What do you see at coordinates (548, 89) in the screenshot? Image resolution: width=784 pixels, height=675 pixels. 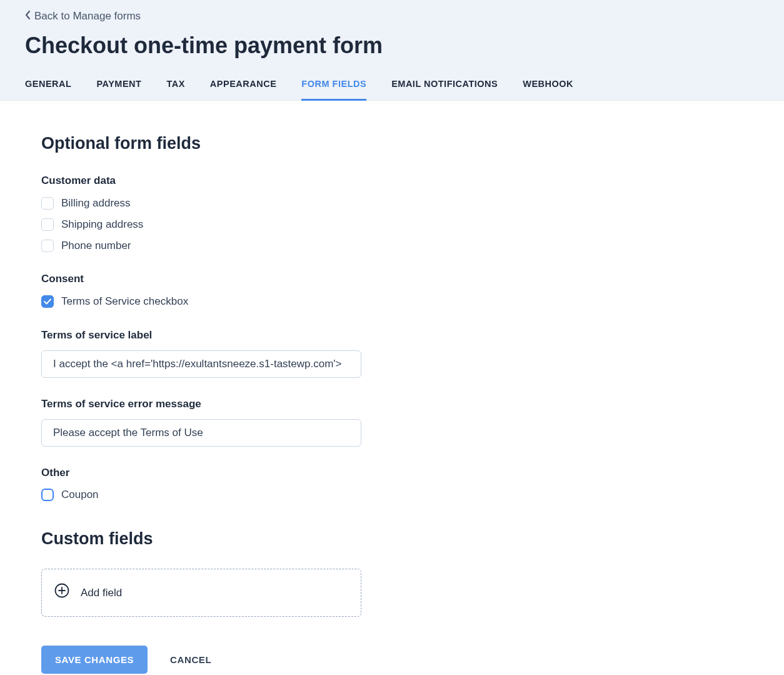 I see `tab-webhook: WEBHOOK` at bounding box center [548, 89].